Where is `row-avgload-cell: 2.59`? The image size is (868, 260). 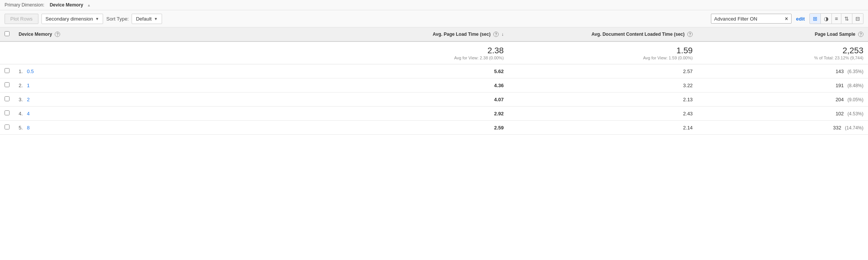 row-avgload-cell: 2.59 is located at coordinates (423, 128).